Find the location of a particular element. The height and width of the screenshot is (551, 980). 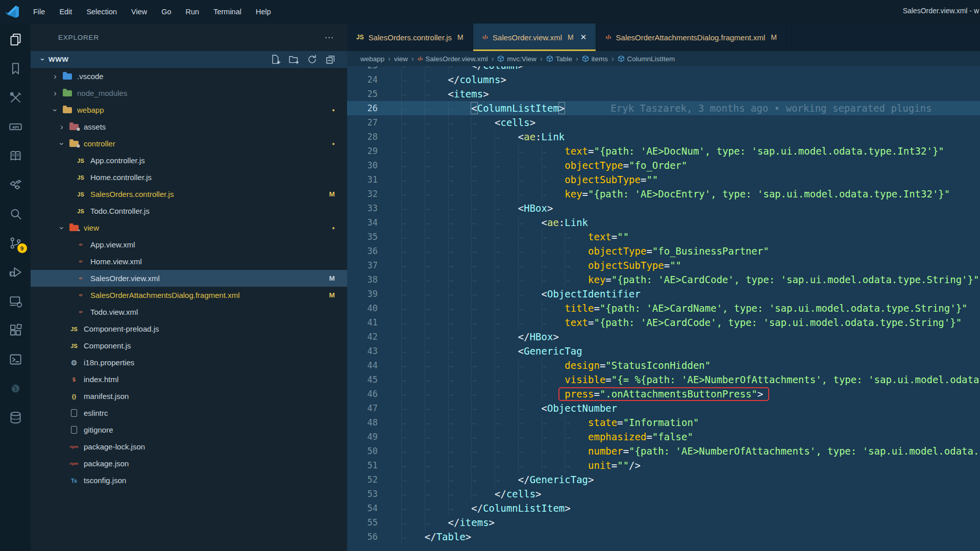

breadcrumb-item-webapp: webapp is located at coordinates (373, 59).